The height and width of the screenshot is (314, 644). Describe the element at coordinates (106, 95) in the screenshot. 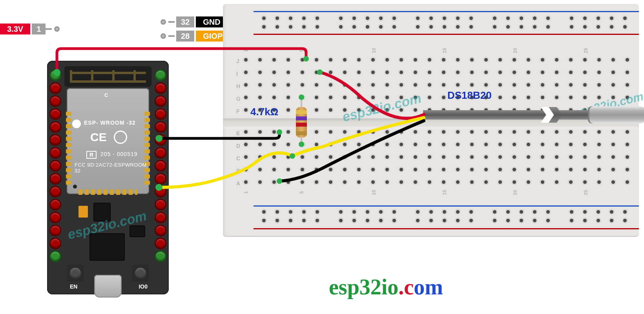

I see `shield-c-label: C` at that location.